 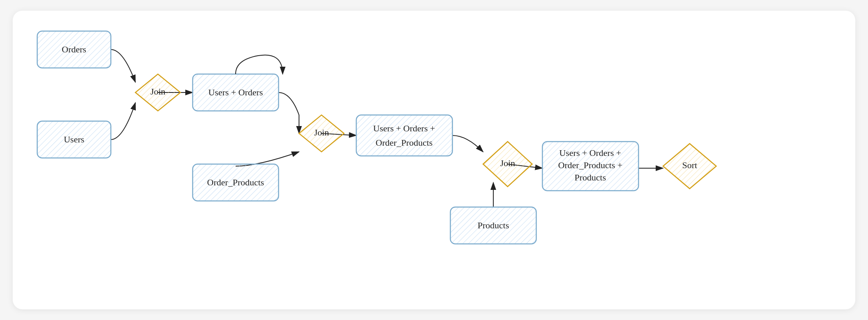 I want to click on users-node: Users, so click(x=74, y=140).